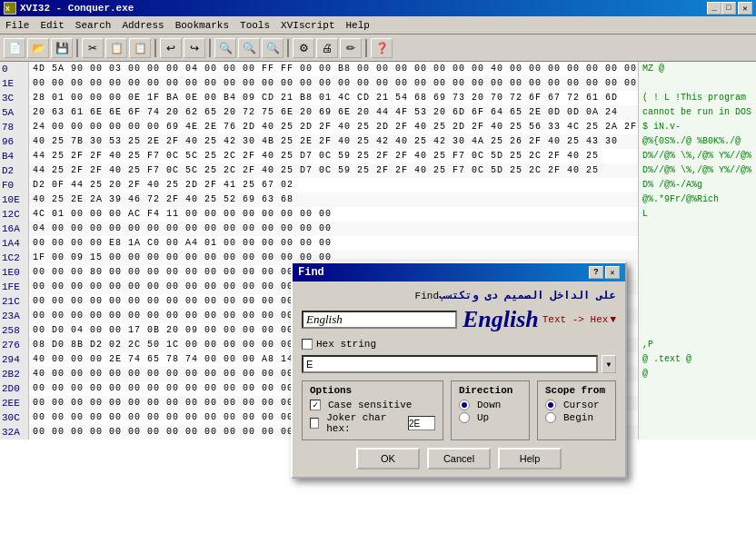  What do you see at coordinates (450, 364) in the screenshot?
I see `hex-text-input` at bounding box center [450, 364].